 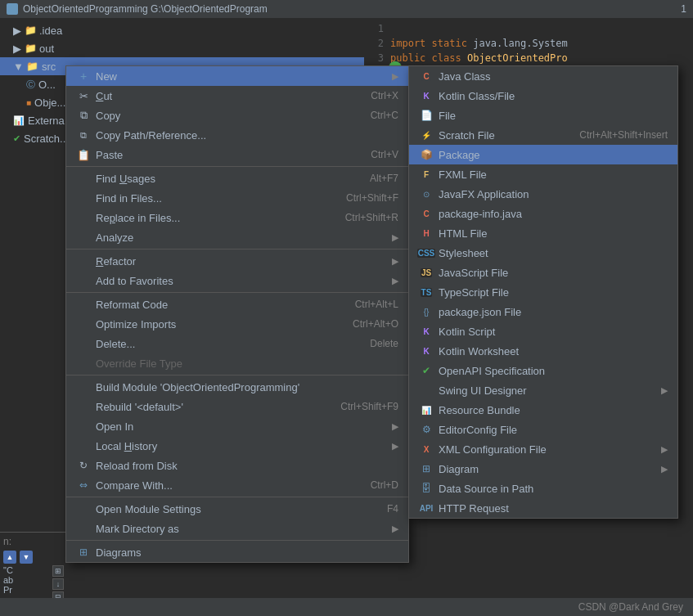 What do you see at coordinates (237, 387) in the screenshot?
I see `menu-item-build-module: Build Module 'ObjectOrientedProgramming'` at bounding box center [237, 387].